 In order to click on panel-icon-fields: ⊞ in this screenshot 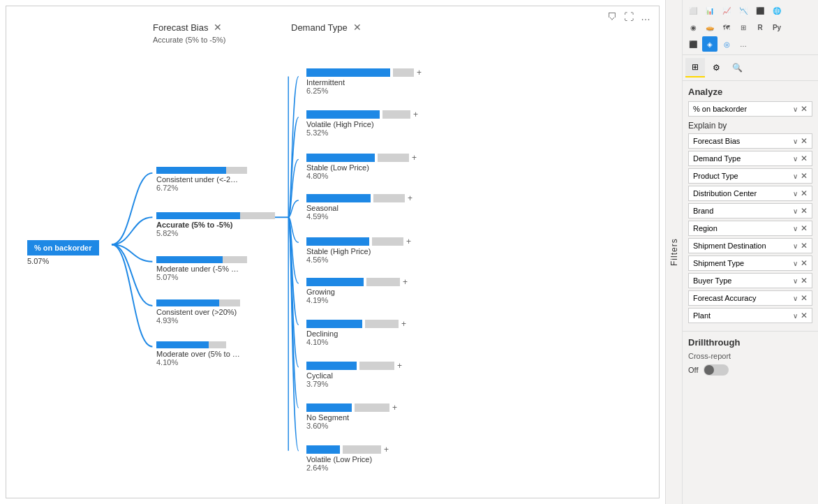, I will do `click(695, 68)`.